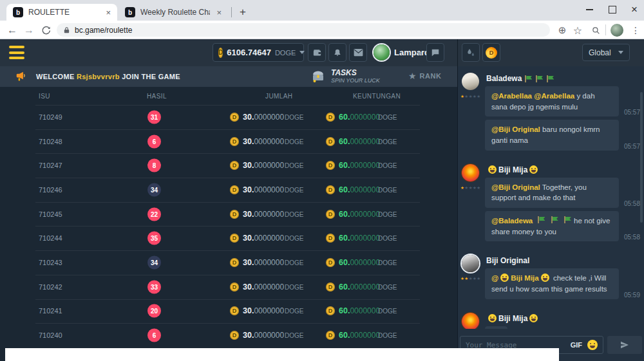 The width and height of the screenshot is (644, 361). What do you see at coordinates (471, 279) in the screenshot?
I see `user-rating: ★★★★★` at bounding box center [471, 279].